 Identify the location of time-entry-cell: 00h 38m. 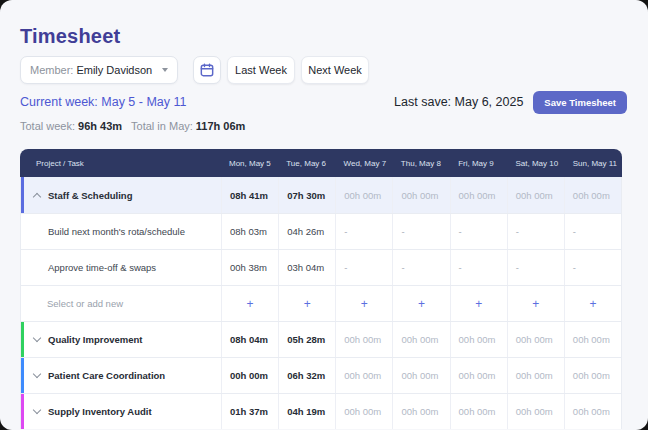
(250, 268).